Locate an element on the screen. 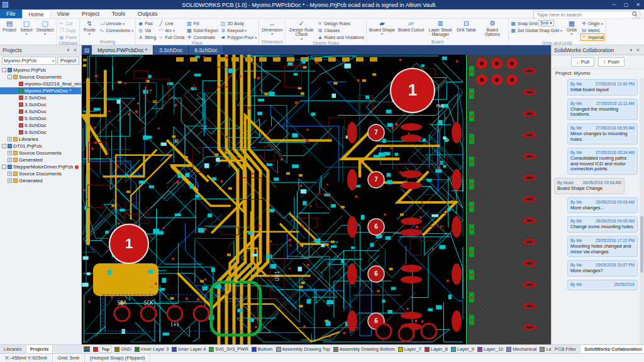 This screenshot has height=362, width=644. ribbon-pad: ◉Pad is located at coordinates (147, 23).